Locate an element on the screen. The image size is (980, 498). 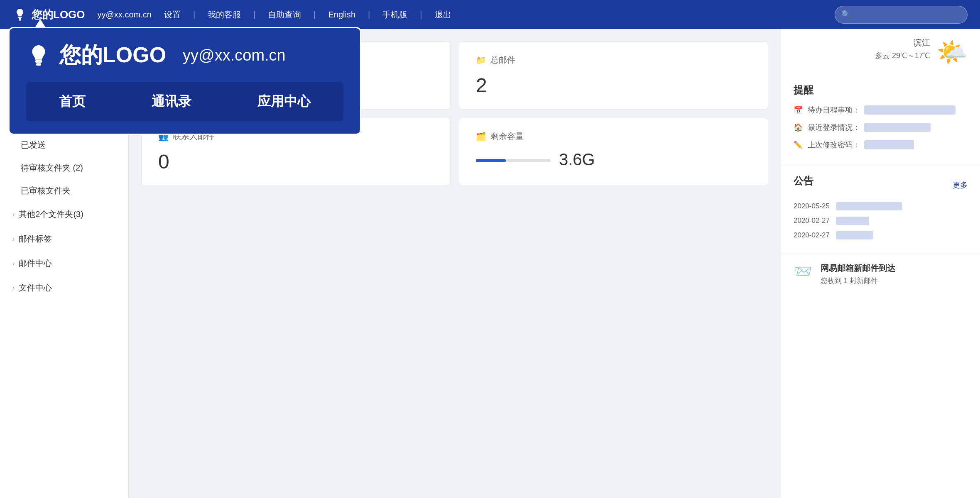
folder-icon: 📁 is located at coordinates (481, 60).